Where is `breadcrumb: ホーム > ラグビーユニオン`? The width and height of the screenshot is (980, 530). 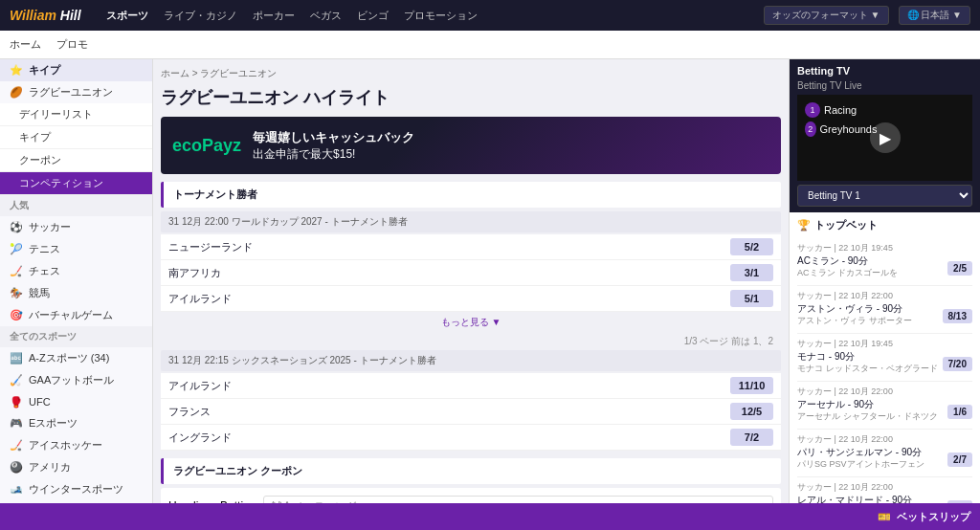 breadcrumb: ホーム > ラグビーユニオン is located at coordinates (471, 74).